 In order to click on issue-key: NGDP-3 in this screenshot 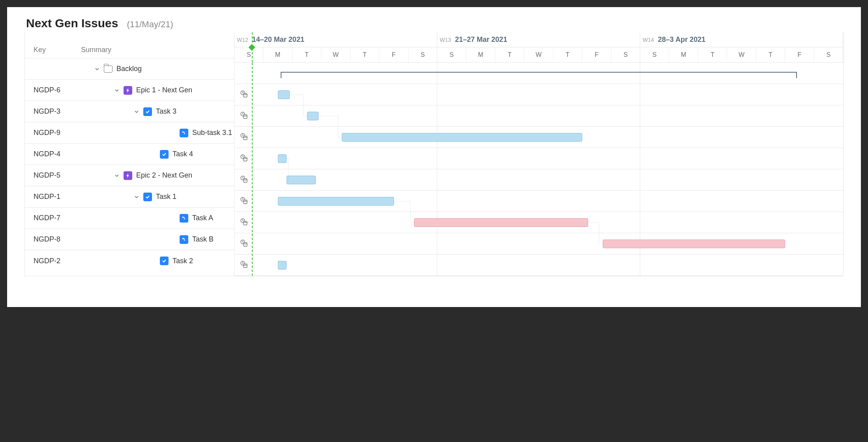, I will do `click(57, 111)`.